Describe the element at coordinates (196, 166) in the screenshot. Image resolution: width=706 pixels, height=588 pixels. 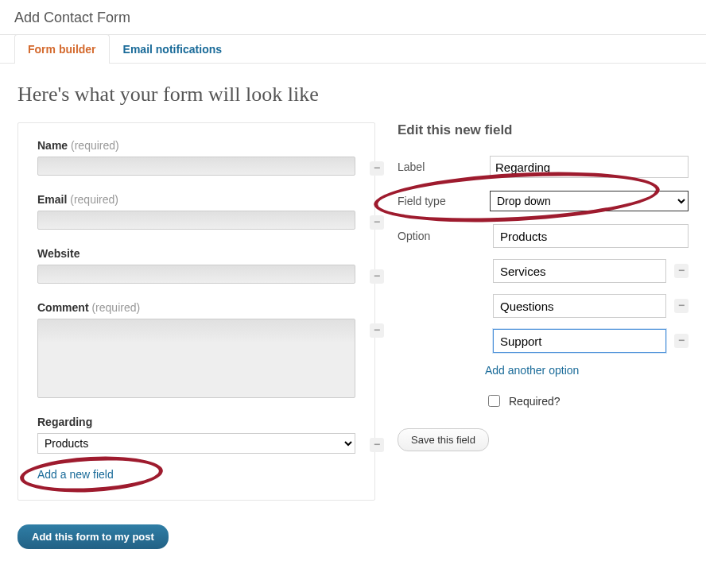
I see `name-input` at that location.